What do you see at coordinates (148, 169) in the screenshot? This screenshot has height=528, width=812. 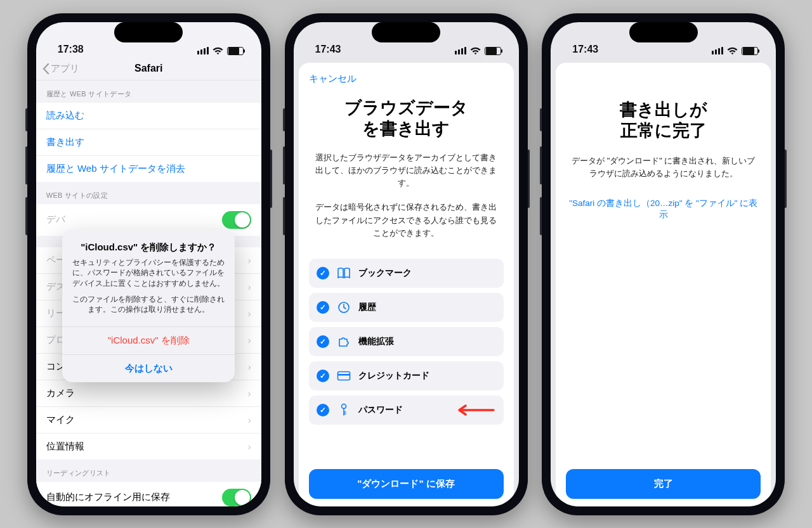 I see `clear-history-cell: 履歴と Web サイトデータを消去` at bounding box center [148, 169].